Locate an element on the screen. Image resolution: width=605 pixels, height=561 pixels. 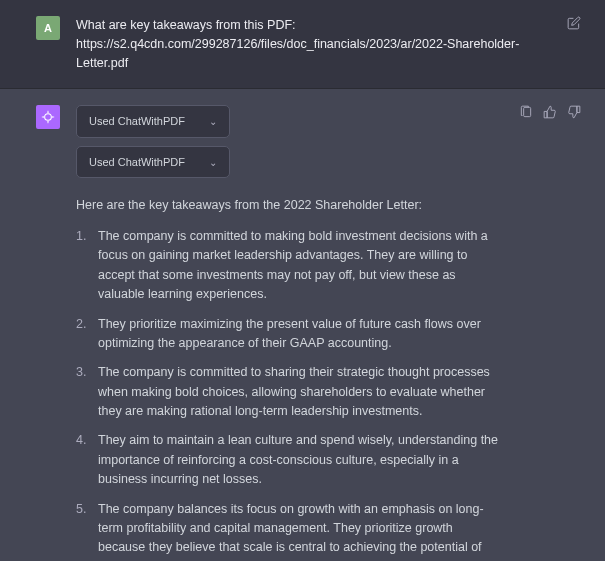
assistant-avatar is located at coordinates (48, 117).